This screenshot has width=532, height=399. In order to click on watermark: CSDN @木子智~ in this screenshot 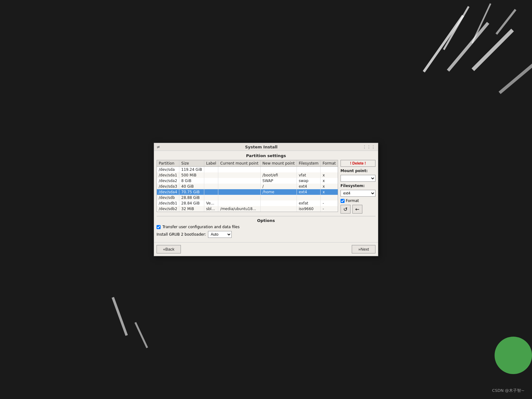, I will do `click(508, 391)`.